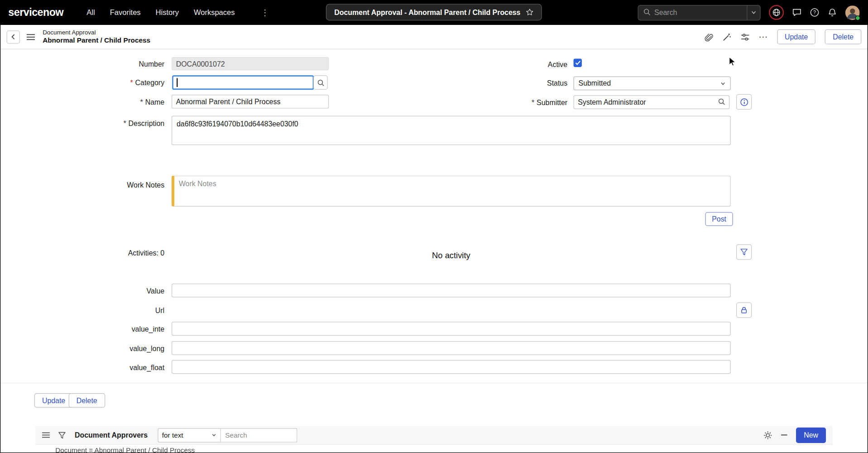 This screenshot has width=868, height=453. What do you see at coordinates (434, 13) in the screenshot?
I see `top-nav: servicenow All Favorites History Workspa…` at bounding box center [434, 13].